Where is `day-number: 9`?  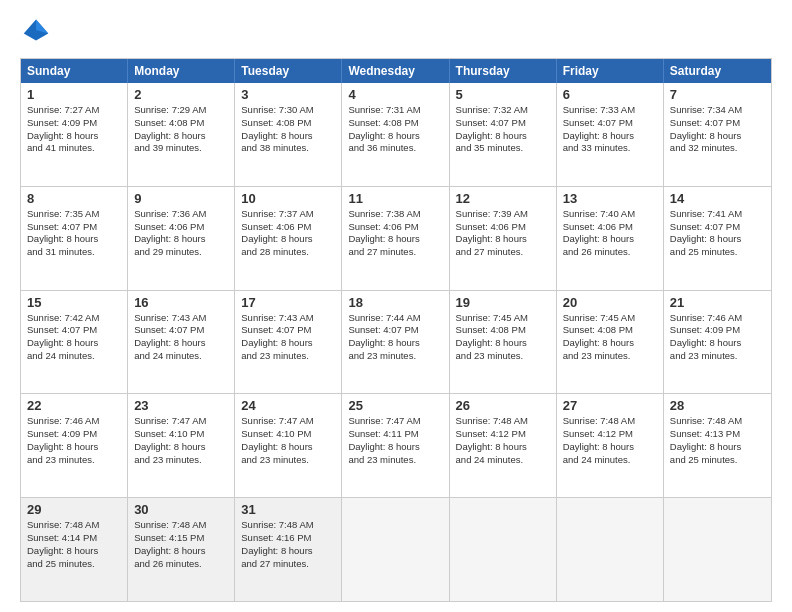 day-number: 9 is located at coordinates (181, 198).